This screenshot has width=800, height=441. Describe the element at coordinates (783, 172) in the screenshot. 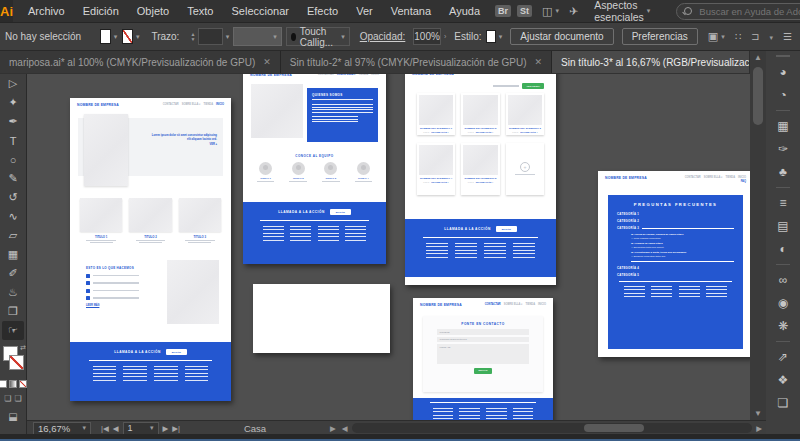

I see `symbols-panel-icon: ♣` at that location.